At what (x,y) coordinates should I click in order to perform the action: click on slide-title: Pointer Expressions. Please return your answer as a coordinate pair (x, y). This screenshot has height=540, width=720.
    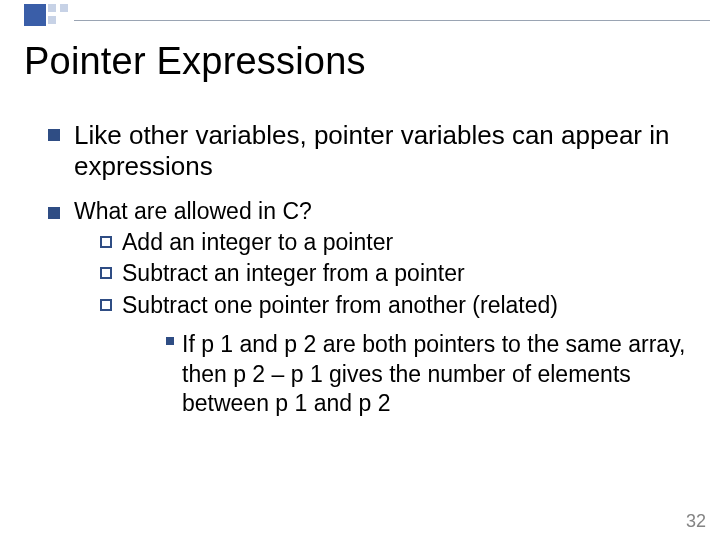
    Looking at the image, I should click on (195, 62).